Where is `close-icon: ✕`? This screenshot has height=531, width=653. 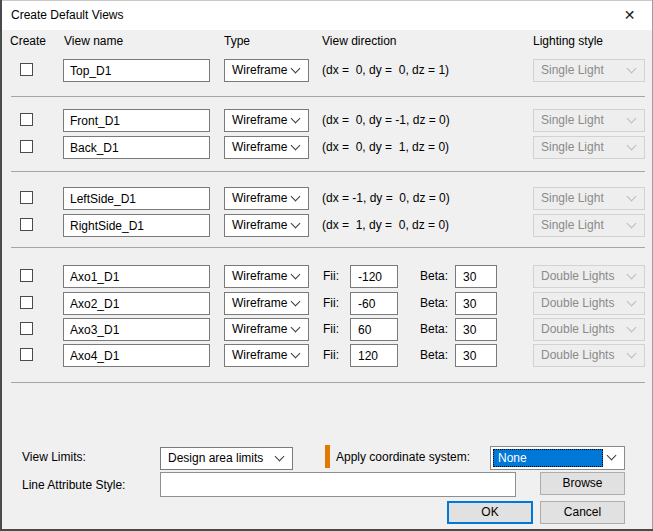 close-icon: ✕ is located at coordinates (630, 16).